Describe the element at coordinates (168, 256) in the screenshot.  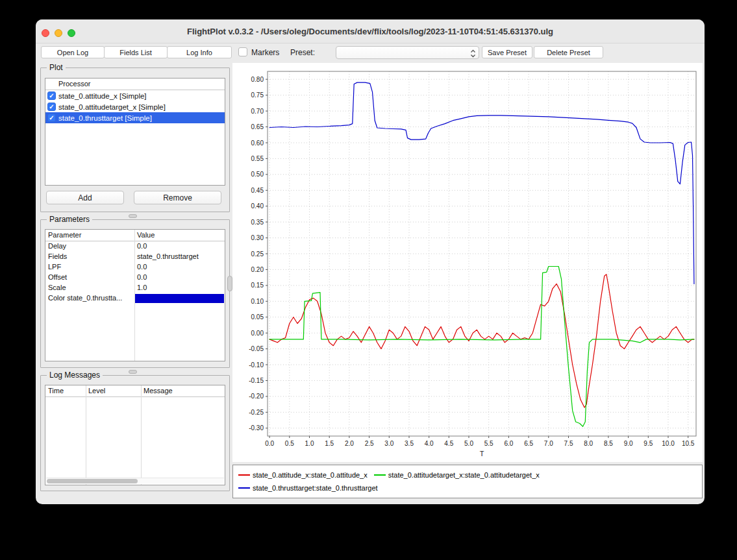
I see `parameter-value: state_0.thrusttarget` at that location.